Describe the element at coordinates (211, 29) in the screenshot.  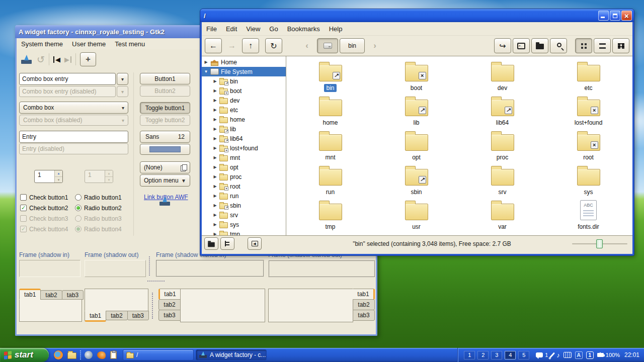
I see `fm-menu-item: File` at that location.